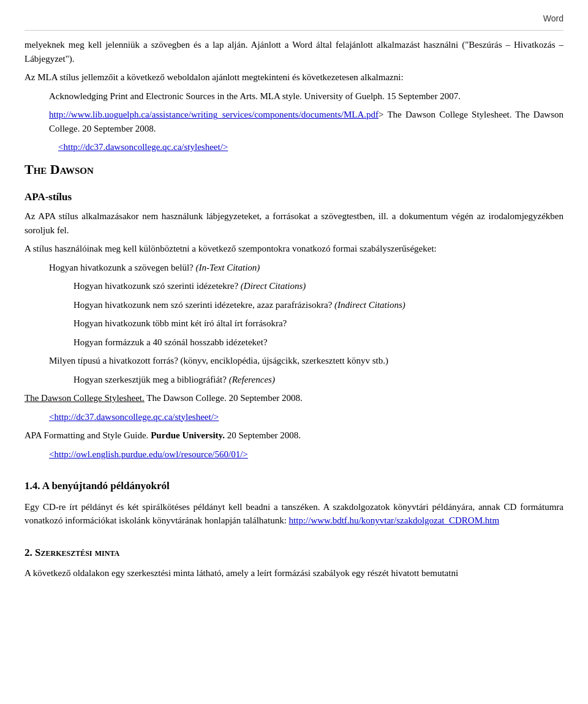  What do you see at coordinates (294, 169) in the screenshot?
I see `dawson-heading: The Dawson` at bounding box center [294, 169].